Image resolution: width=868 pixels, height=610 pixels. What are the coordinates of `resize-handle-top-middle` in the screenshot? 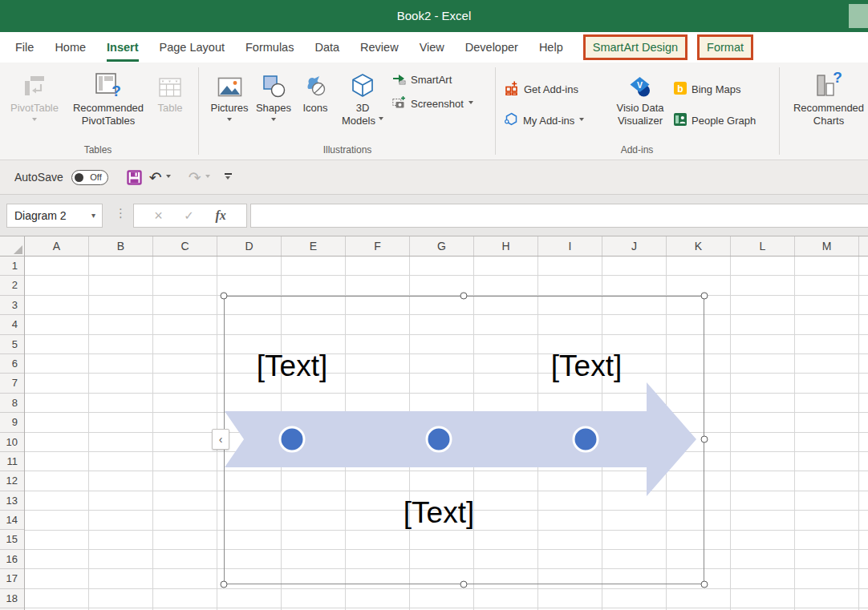 It's located at (464, 297).